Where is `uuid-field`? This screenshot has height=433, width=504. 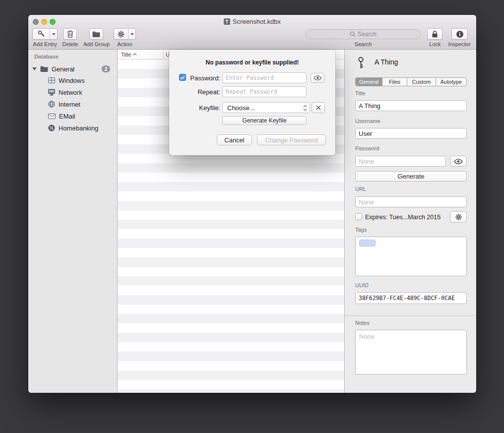
uuid-field is located at coordinates (411, 298).